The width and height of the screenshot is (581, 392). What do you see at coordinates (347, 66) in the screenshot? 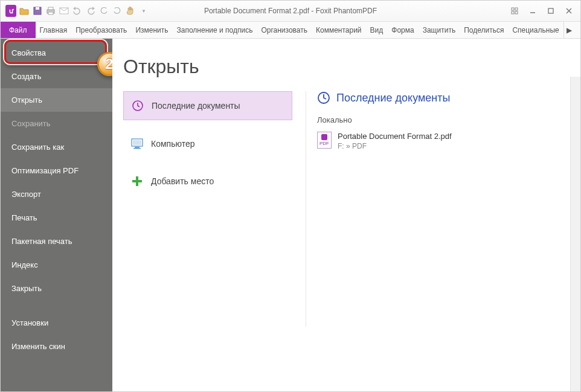
I see `open-heading: Открыть` at bounding box center [347, 66].